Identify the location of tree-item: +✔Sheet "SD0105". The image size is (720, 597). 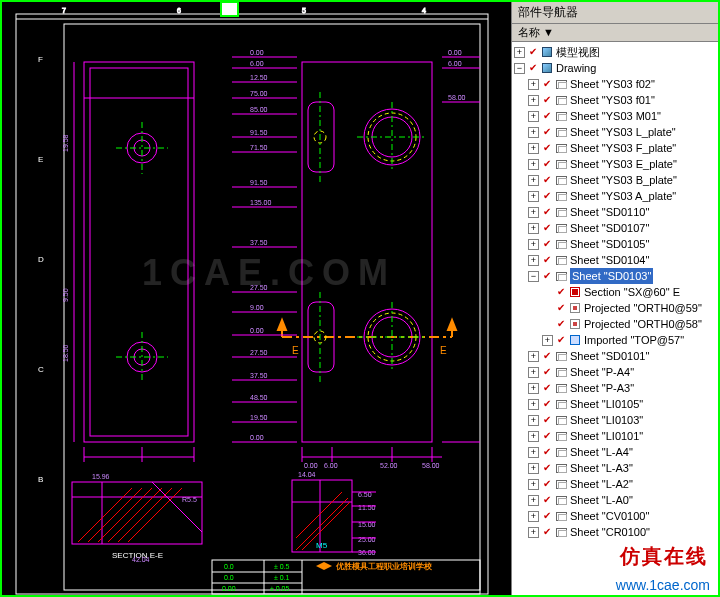
(615, 244).